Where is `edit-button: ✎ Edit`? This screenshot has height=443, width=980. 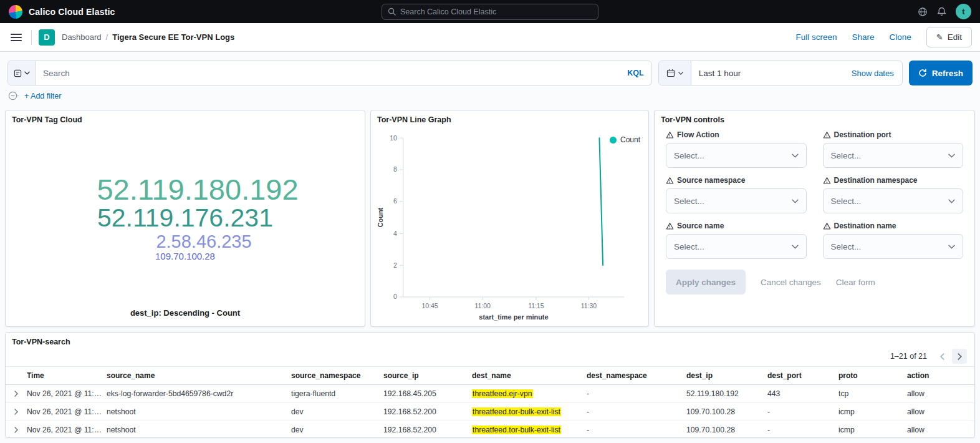 edit-button: ✎ Edit is located at coordinates (949, 37).